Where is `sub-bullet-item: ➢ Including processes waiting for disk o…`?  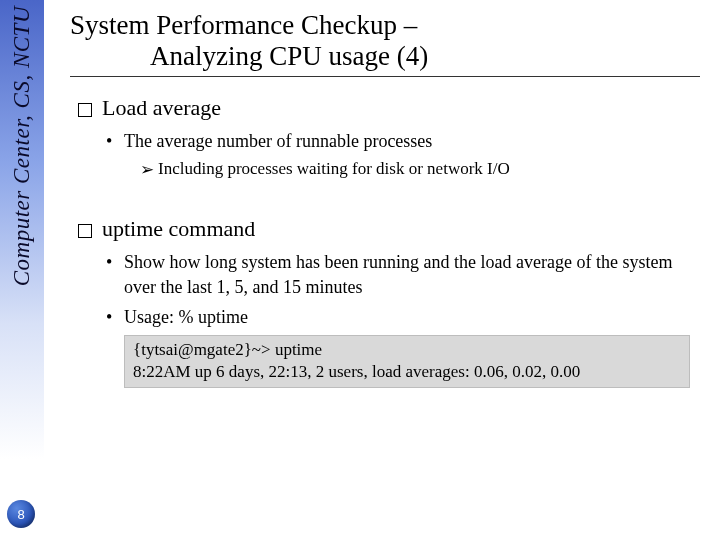 sub-bullet-item: ➢ Including processes waiting for disk o… is located at coordinates (420, 170).